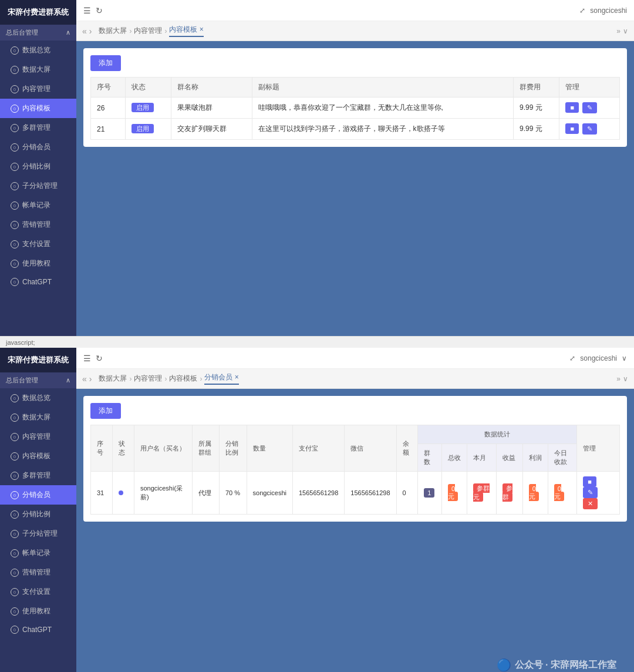  Describe the element at coordinates (591, 504) in the screenshot. I see `delete-button-2: ✕` at that location.